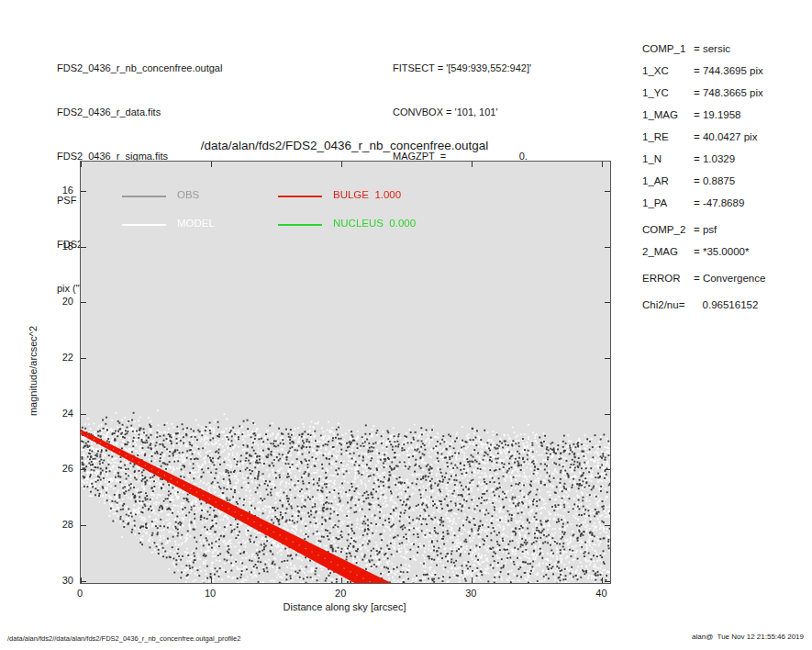 This screenshot has width=812, height=650. What do you see at coordinates (719, 203) in the screenshot?
I see `param-value: = -47.8689` at bounding box center [719, 203].